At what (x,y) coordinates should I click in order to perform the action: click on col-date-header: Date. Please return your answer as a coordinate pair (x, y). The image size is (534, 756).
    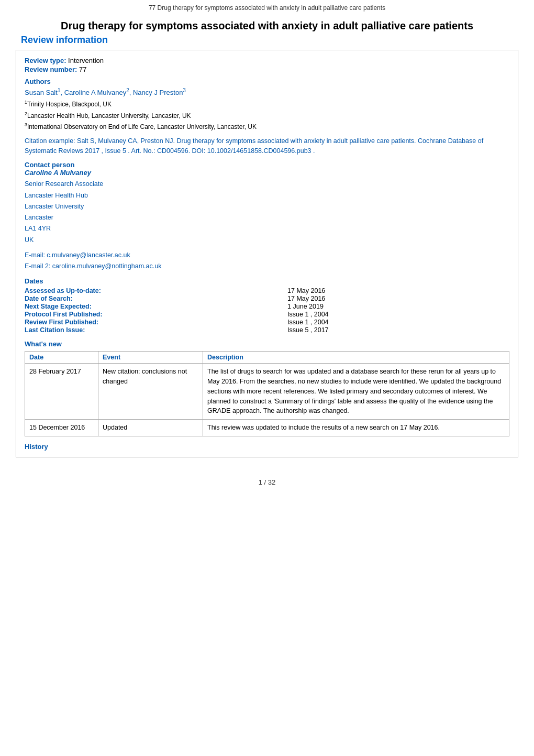
    Looking at the image, I should click on (62, 357).